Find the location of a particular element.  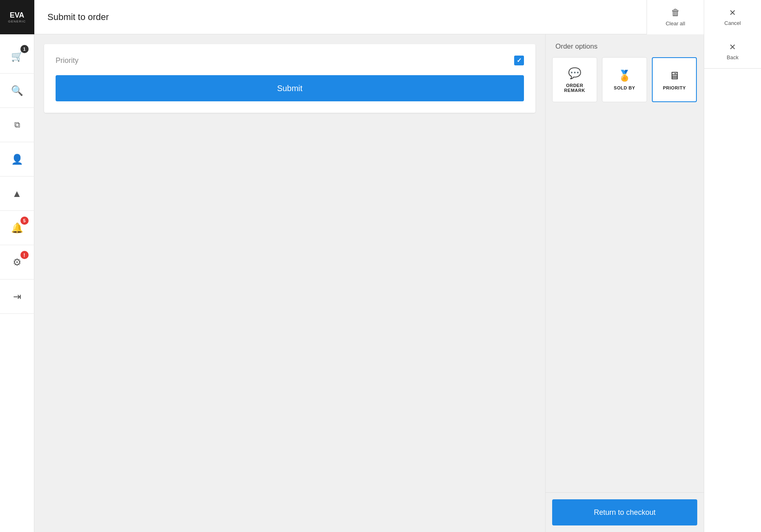

header: Submit to order 🗑 Clear all ✕ Cancel is located at coordinates (398, 17).